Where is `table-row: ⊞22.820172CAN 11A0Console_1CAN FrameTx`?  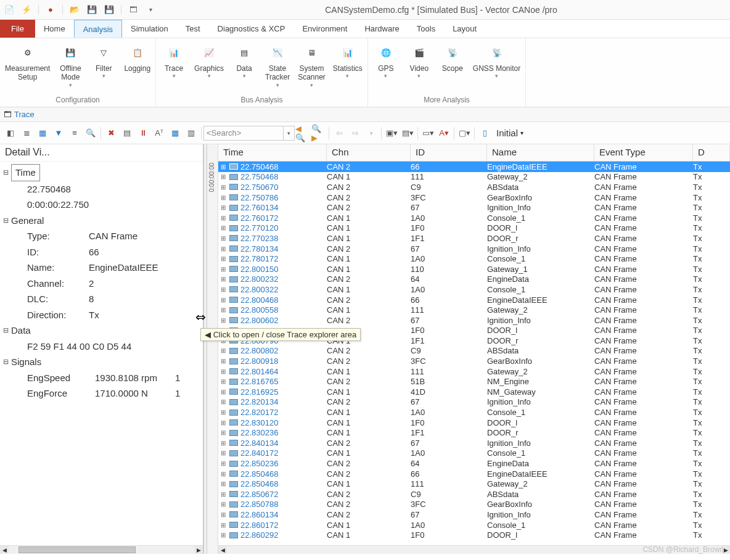 table-row: ⊞22.820172CAN 11A0Console_1CAN FrameTx is located at coordinates (474, 412).